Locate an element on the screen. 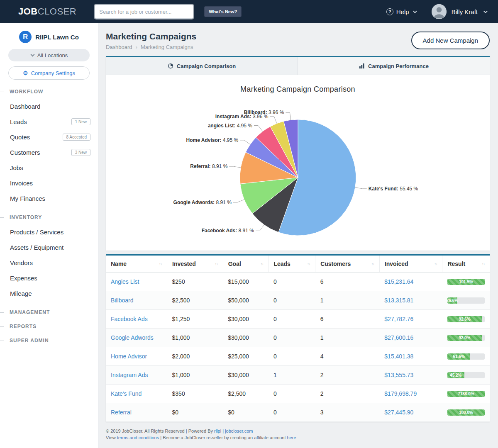  topbar: JOBCLOSER What's New? ? Help Billy Kraft is located at coordinates (249, 12).